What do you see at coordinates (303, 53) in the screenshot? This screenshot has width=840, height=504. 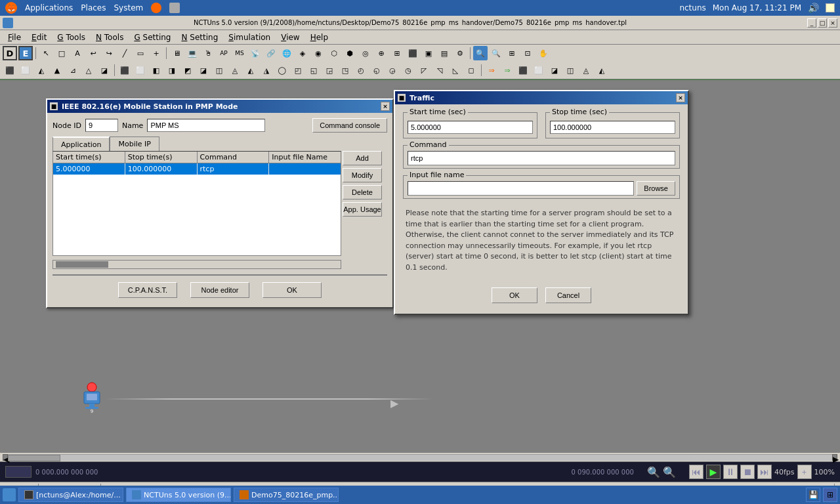 I see `node-tool-9: ◈` at bounding box center [303, 53].